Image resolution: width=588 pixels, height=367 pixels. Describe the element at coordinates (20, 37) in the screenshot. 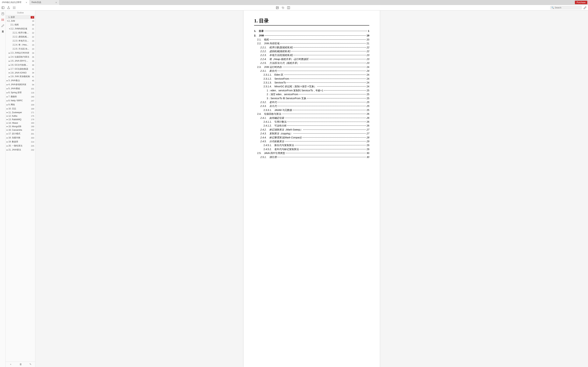

I see `outline-item: 2.2.2. 虚拟机栈...22` at that location.